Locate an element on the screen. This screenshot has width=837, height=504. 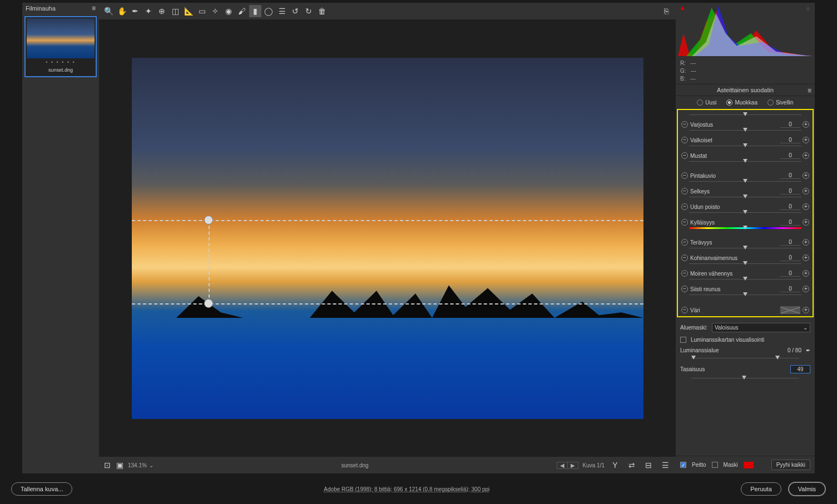
linear-gradient-icon: ▮ is located at coordinates (255, 11).